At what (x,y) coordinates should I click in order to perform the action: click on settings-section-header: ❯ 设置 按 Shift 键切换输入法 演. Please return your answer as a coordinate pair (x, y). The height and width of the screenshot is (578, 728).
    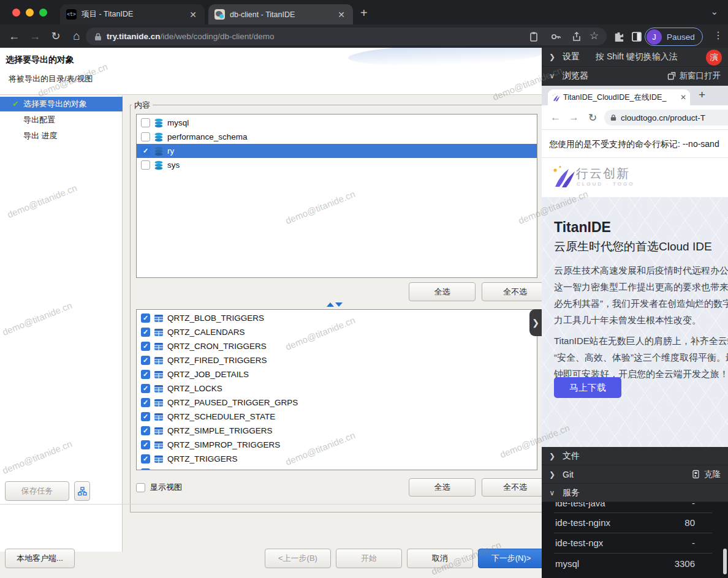
    Looking at the image, I should click on (635, 58).